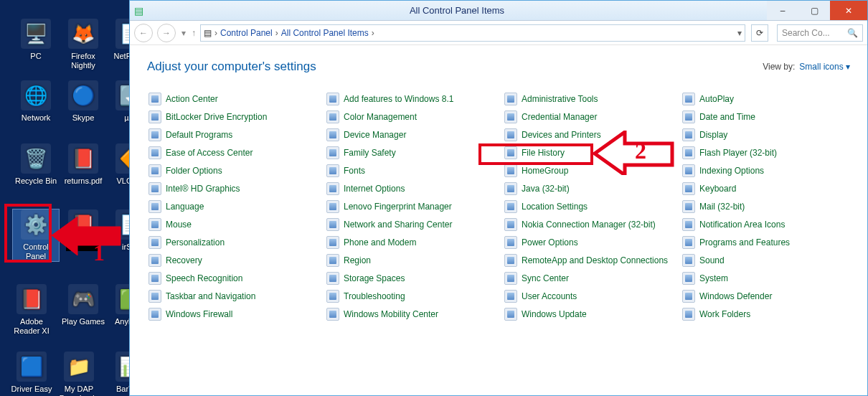  What do you see at coordinates (410, 135) in the screenshot?
I see `cp-item: Device Manager` at bounding box center [410, 135].